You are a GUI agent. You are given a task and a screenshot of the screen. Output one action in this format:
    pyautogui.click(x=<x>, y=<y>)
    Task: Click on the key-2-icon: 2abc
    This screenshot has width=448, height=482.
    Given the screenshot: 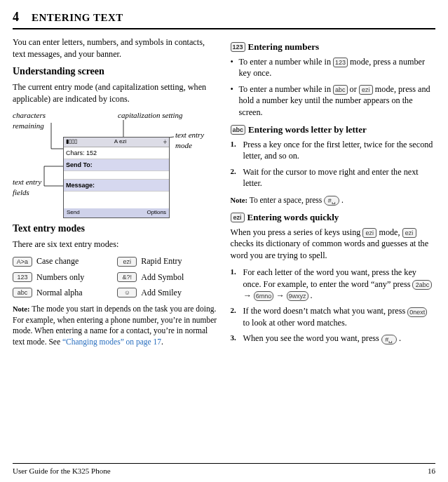 What is the action you would take?
    pyautogui.click(x=422, y=285)
    